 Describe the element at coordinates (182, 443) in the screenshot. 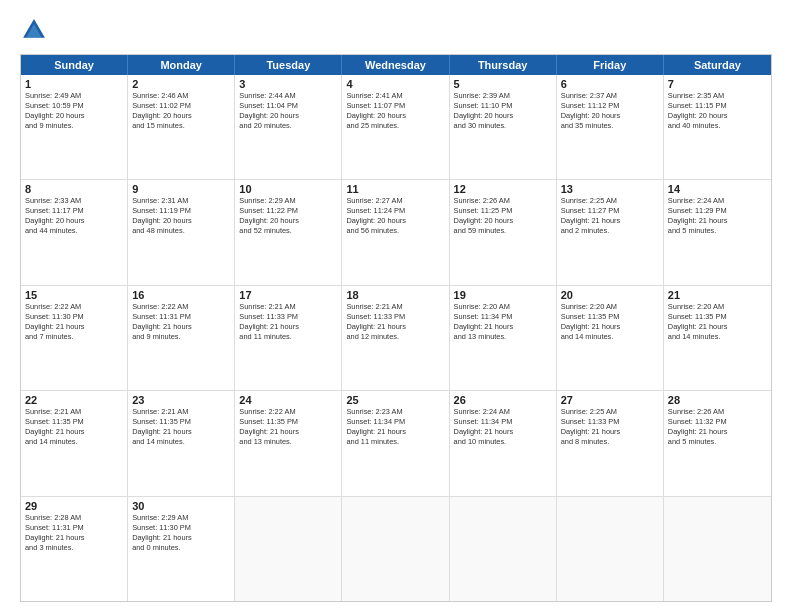

I see `cal-cell: 23Sunrise: 2:21 AMSunset: 11:35 PMDaylig…` at that location.